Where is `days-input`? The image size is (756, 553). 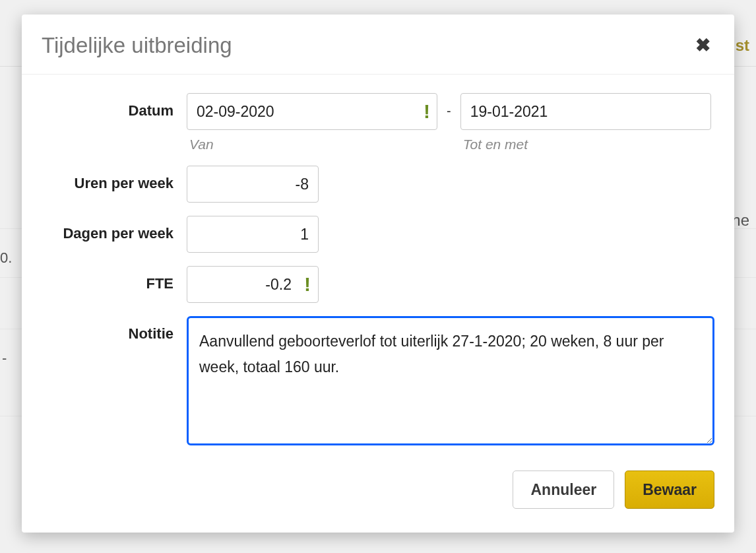
days-input is located at coordinates (253, 234).